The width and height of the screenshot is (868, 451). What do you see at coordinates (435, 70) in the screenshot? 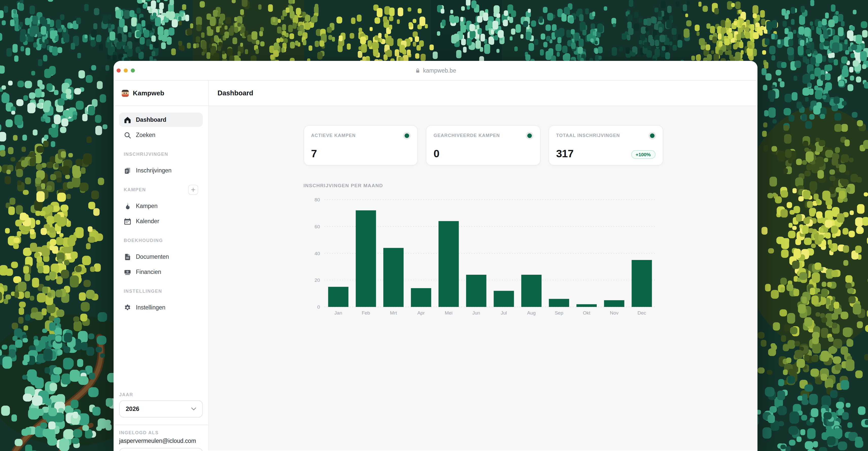
I see `address-bar: kampweb.be` at bounding box center [435, 70].